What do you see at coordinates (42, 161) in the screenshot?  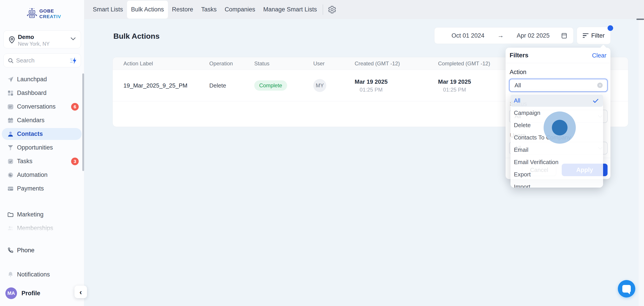 I see `sidebar-item-tasks: Tasks 3` at bounding box center [42, 161].